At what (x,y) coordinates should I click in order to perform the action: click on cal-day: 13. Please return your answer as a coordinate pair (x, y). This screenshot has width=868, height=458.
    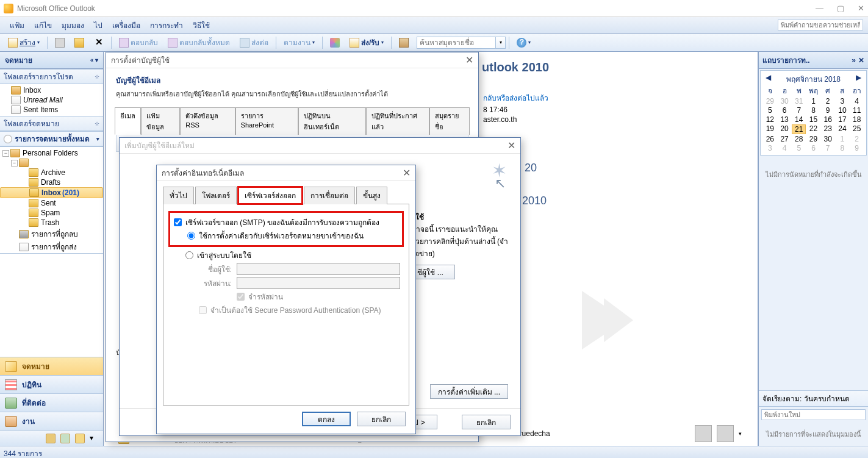
    Looking at the image, I should click on (784, 120).